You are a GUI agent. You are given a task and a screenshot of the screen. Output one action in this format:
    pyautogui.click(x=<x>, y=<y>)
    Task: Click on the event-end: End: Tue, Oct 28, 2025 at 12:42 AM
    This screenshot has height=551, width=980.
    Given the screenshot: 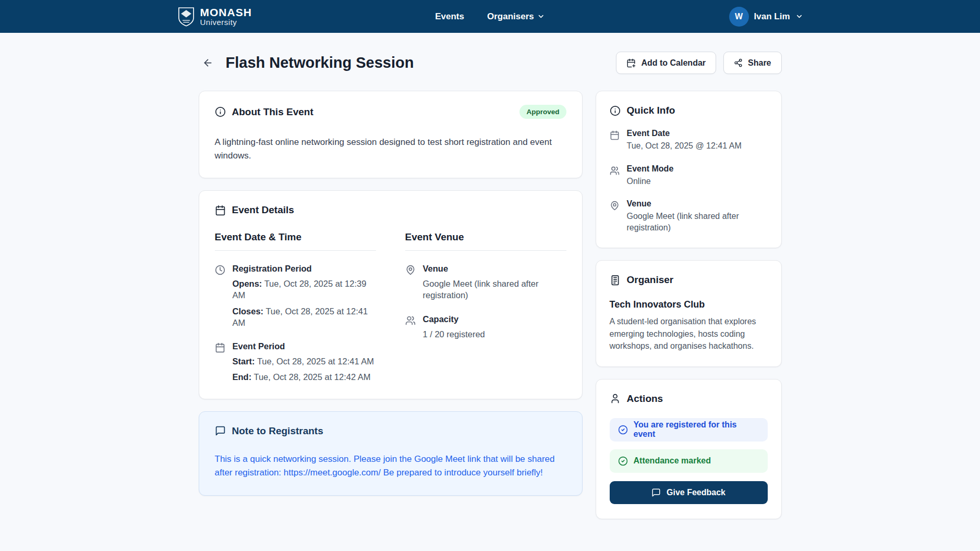 What is the action you would take?
    pyautogui.click(x=304, y=377)
    